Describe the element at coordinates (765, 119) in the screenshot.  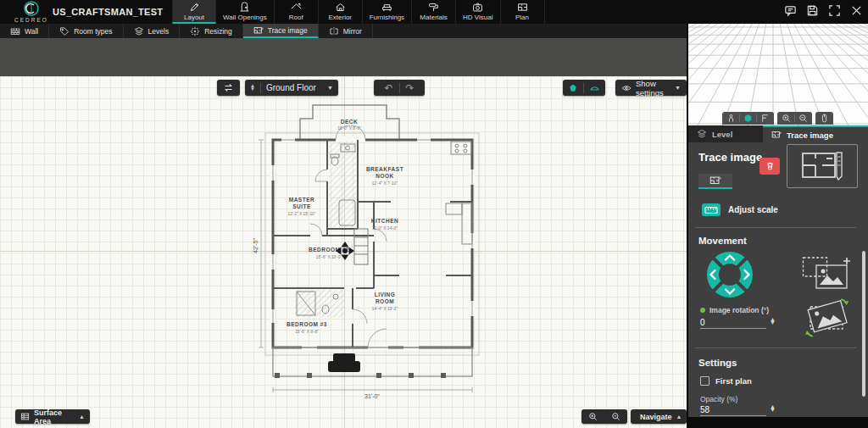
I see `wall-view-icon` at that location.